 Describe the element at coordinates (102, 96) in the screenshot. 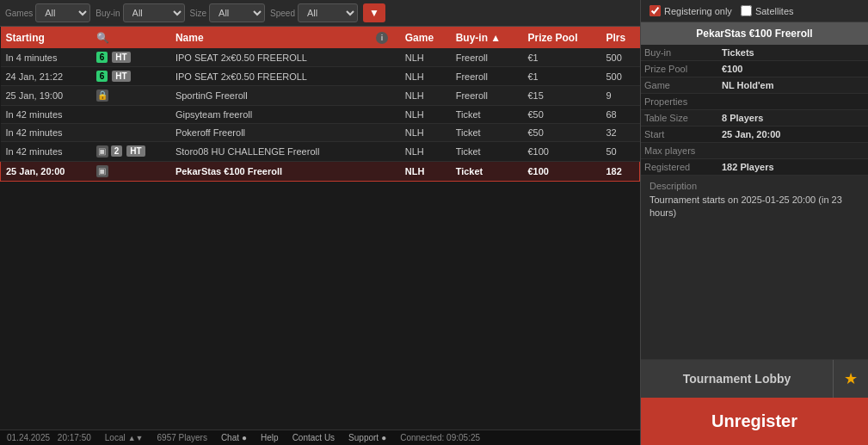

I see `lock-icon: 🔒` at that location.